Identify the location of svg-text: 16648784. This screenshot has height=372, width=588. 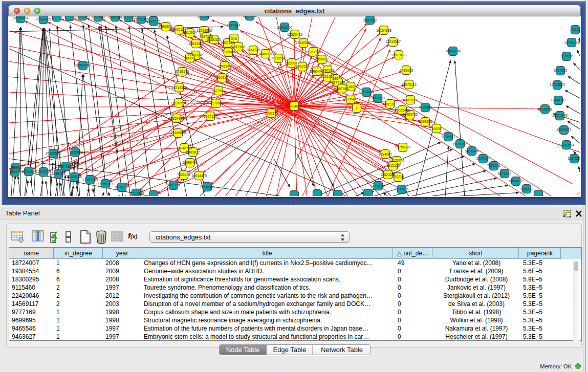
(453, 51).